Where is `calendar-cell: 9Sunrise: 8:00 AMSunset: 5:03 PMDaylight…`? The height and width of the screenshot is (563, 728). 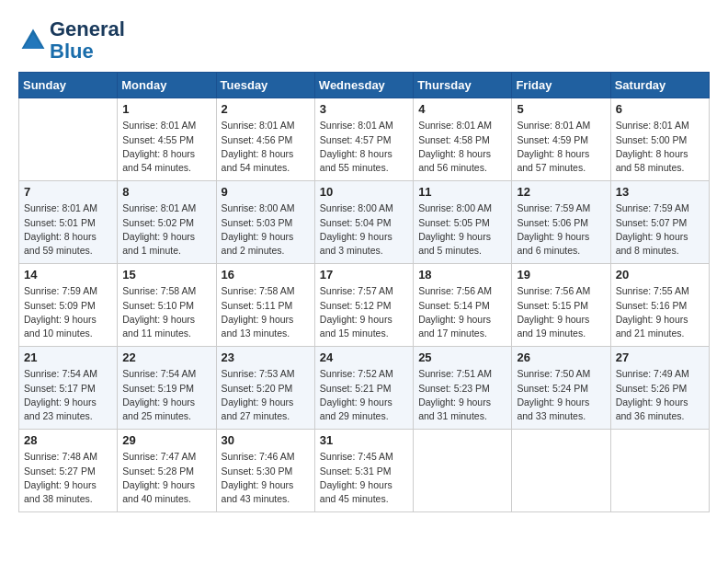 calendar-cell: 9Sunrise: 8:00 AMSunset: 5:03 PMDaylight… is located at coordinates (265, 223).